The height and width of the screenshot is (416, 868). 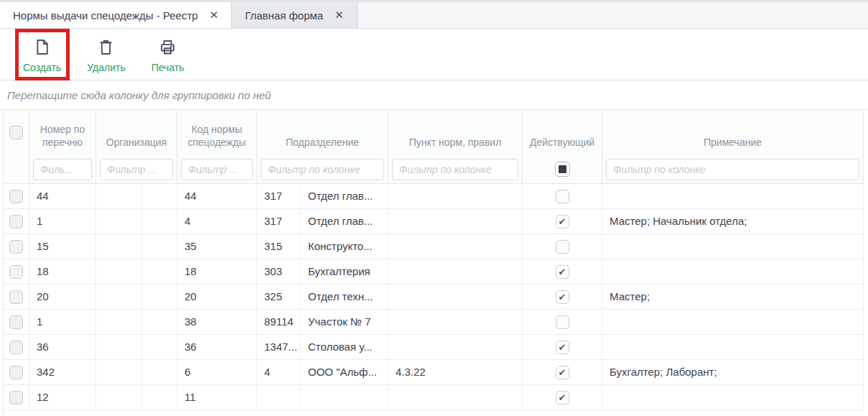 What do you see at coordinates (733, 132) in the screenshot?
I see `column-header-note: Примечание` at bounding box center [733, 132].